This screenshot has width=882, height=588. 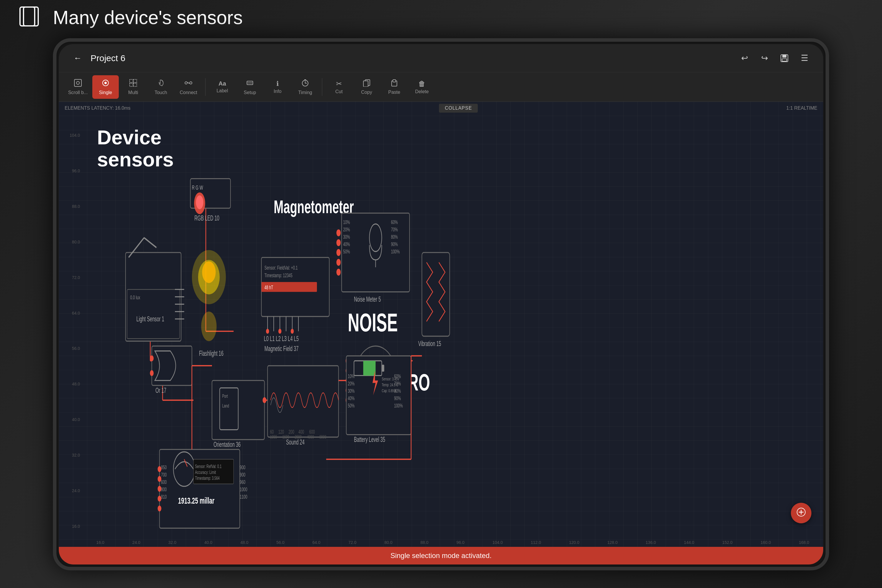 I want to click on svg-text: 200, so click(x=291, y=432).